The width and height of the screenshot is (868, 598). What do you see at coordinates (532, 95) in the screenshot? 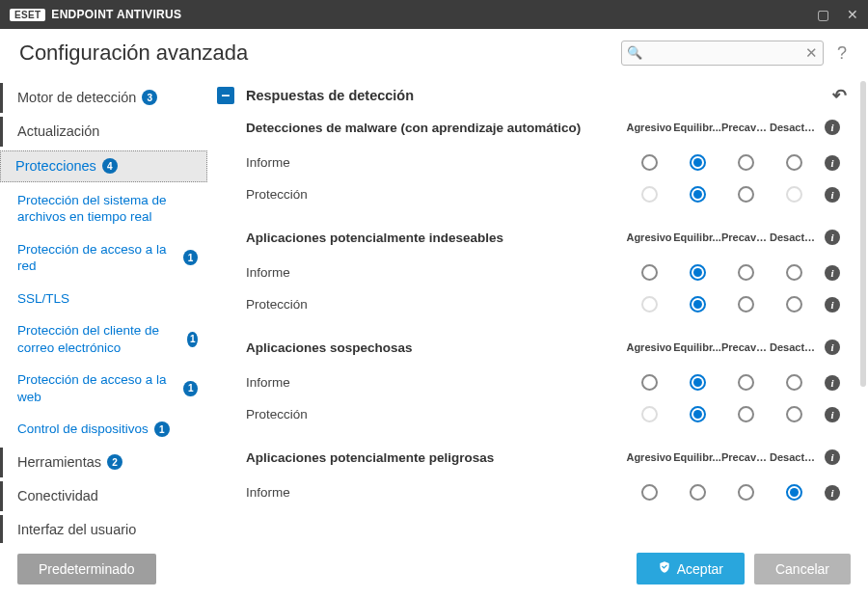
I see `section-header: – Respuestas de detección ↶` at bounding box center [532, 95].